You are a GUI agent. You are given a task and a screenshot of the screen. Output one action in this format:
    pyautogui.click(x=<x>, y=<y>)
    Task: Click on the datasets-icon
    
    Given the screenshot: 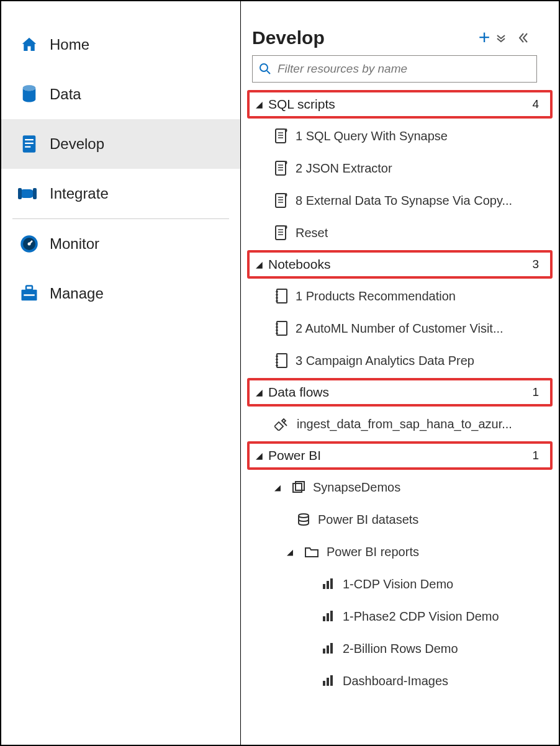 What is the action you would take?
    pyautogui.click(x=304, y=519)
    